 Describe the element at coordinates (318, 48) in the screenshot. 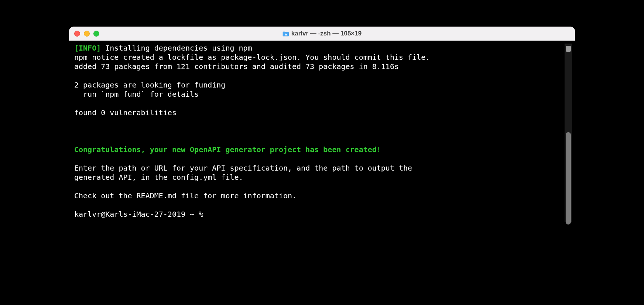

I see `terminal-line: [INFO] Installing dependencies using npm` at that location.